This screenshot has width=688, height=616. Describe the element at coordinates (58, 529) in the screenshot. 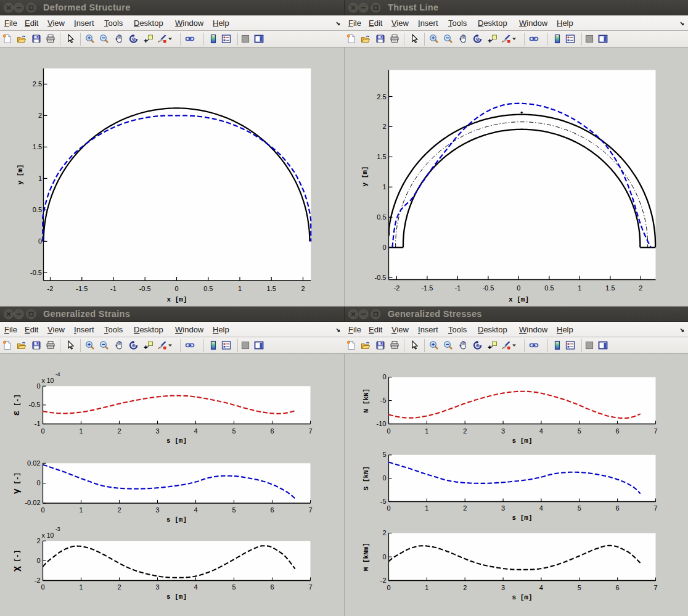

I see `svg-text: -3` at that location.